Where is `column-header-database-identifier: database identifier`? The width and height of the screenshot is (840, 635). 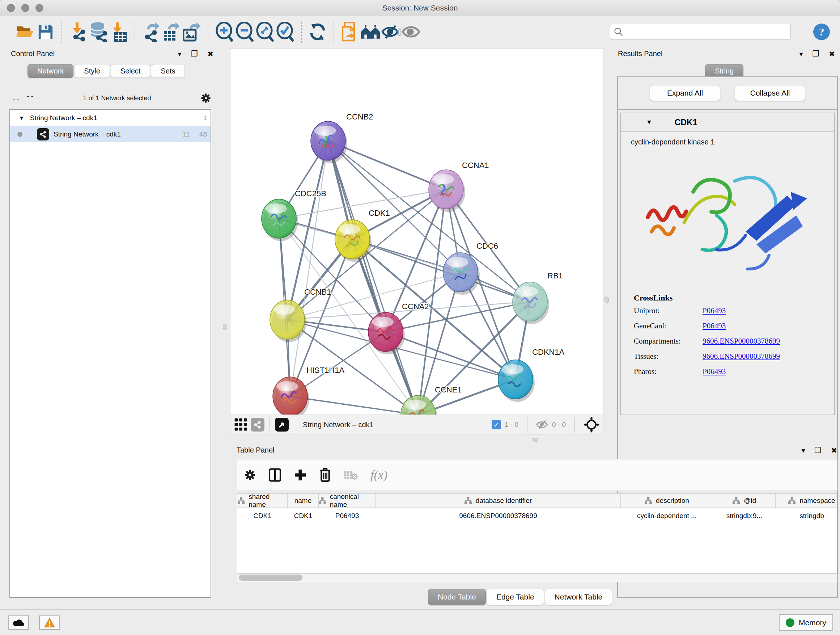 column-header-database-identifier: database identifier is located at coordinates (498, 501).